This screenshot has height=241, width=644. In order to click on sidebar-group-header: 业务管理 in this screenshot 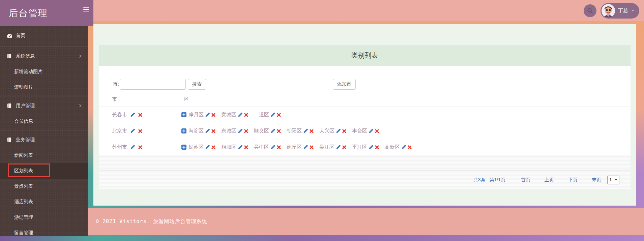, I will do `click(44, 140)`.